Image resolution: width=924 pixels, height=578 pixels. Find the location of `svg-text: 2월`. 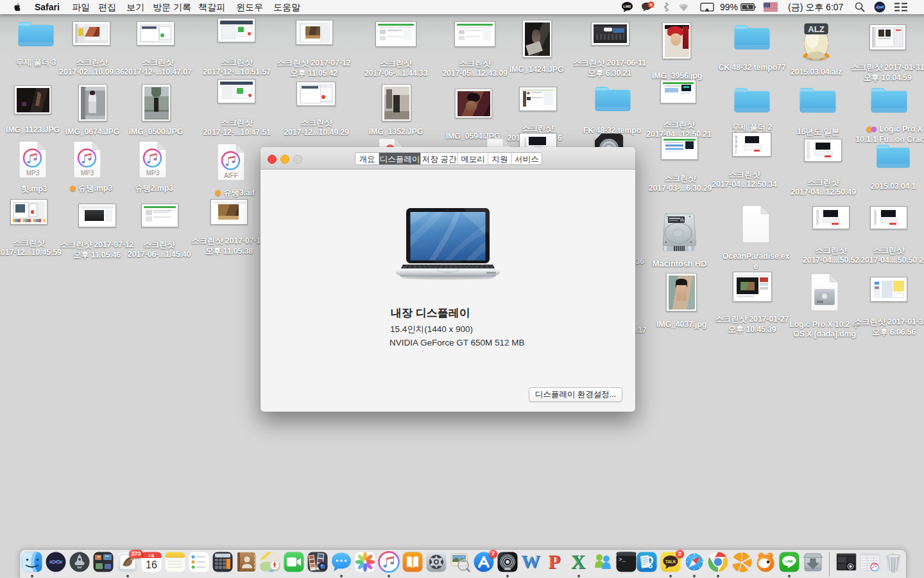

svg-text: 2월 is located at coordinates (151, 556).